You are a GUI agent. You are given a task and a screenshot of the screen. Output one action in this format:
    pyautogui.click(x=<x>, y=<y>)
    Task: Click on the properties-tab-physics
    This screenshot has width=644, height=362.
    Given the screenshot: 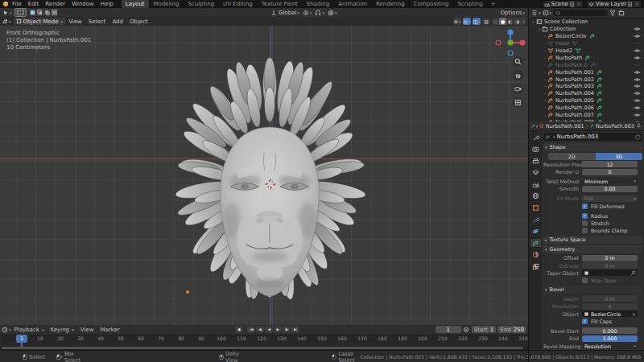 What is the action you would take?
    pyautogui.click(x=536, y=232)
    